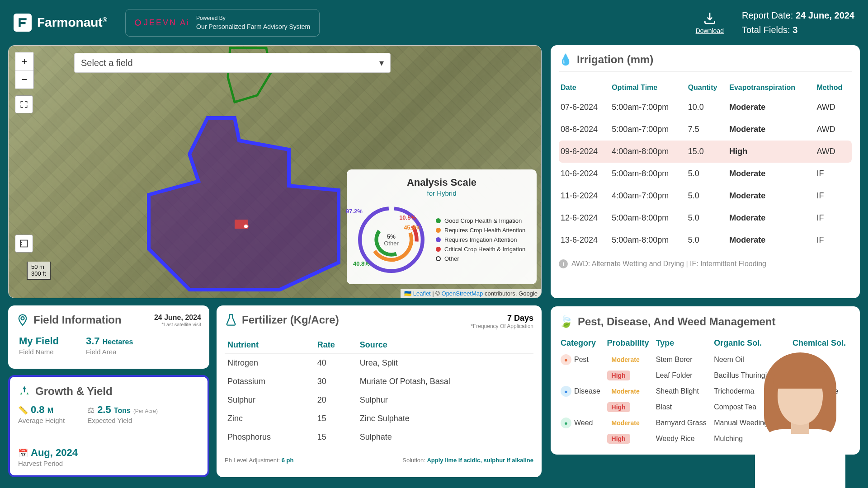  What do you see at coordinates (24, 70) in the screenshot?
I see `map-zoom-controls: + −` at bounding box center [24, 70].